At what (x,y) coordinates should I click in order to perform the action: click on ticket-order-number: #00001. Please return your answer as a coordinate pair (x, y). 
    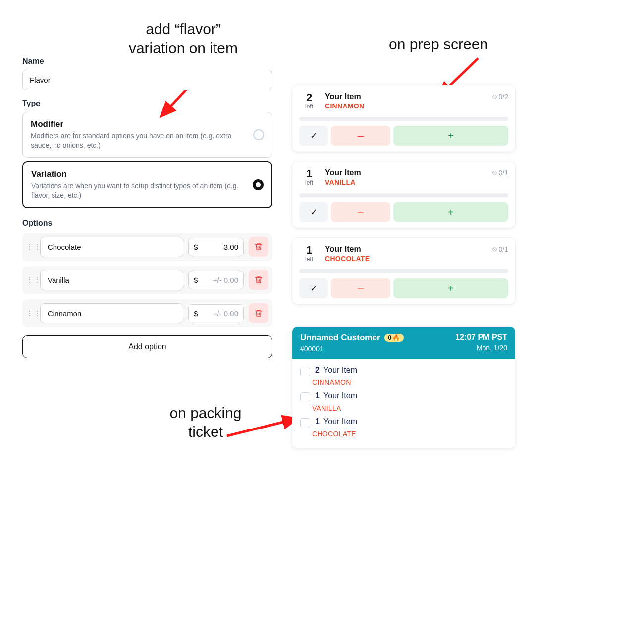
    Looking at the image, I should click on (352, 349).